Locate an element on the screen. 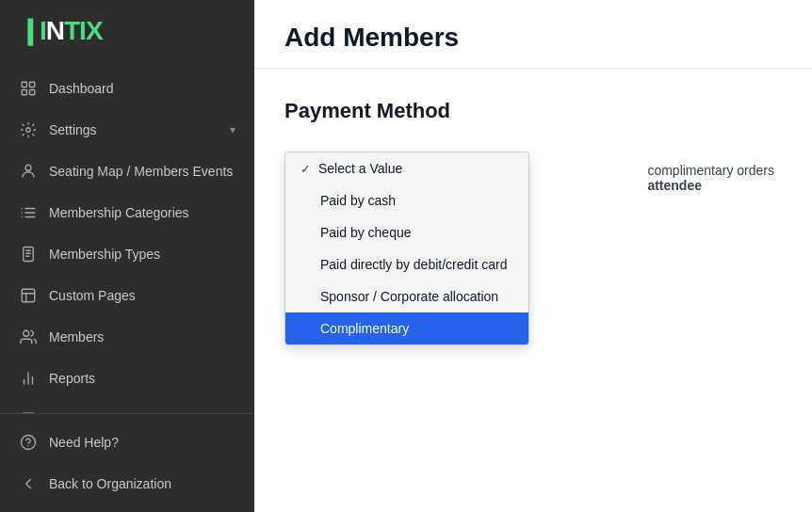  page-header: Add Members is located at coordinates (533, 34).